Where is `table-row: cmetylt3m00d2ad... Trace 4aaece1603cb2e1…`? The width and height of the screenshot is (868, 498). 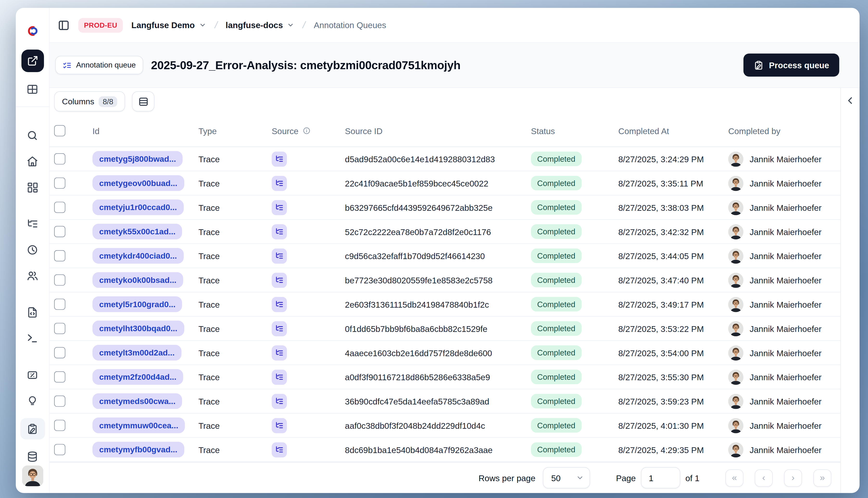 table-row: cmetylt3m00d2ad... Trace 4aaece1603cb2e1… is located at coordinates (445, 353).